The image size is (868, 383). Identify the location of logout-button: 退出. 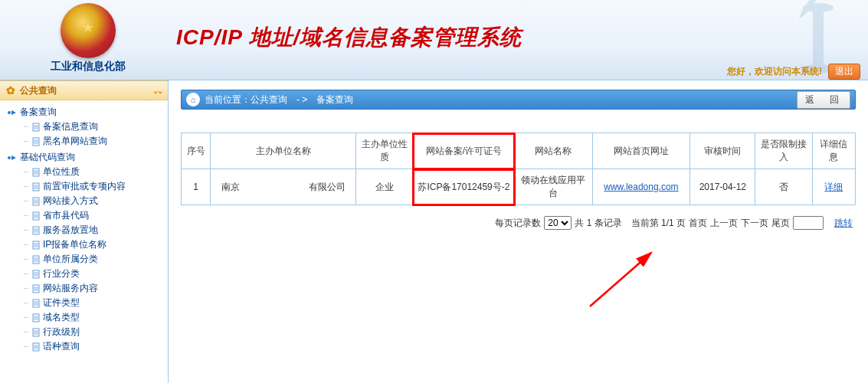
(844, 72).